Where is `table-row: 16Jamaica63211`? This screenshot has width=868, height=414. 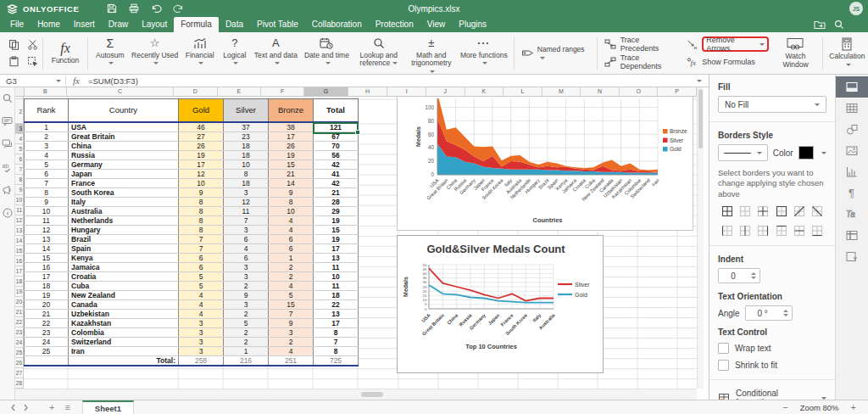
table-row: 16Jamaica63211 is located at coordinates (192, 266).